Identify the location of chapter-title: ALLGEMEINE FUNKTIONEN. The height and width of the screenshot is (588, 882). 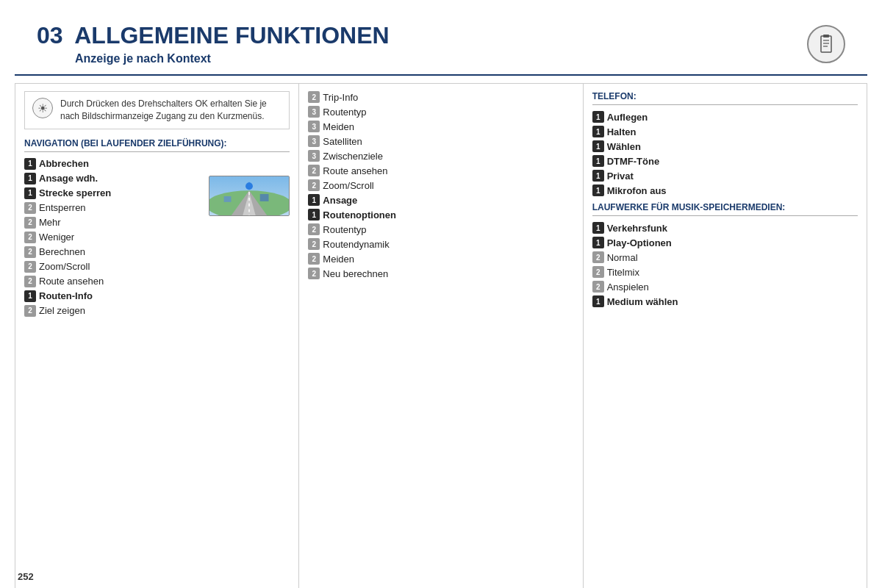
(232, 35).